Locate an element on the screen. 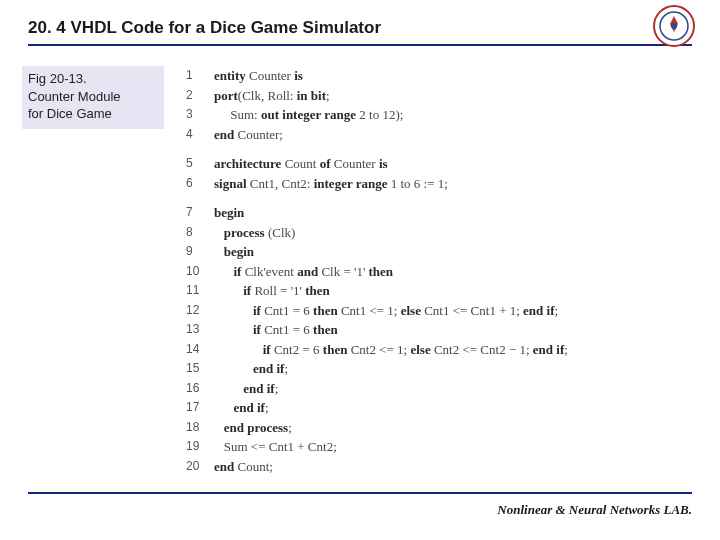 The width and height of the screenshot is (720, 540). code-text: Sum: out integer range 2 to 12); is located at coordinates (308, 115).